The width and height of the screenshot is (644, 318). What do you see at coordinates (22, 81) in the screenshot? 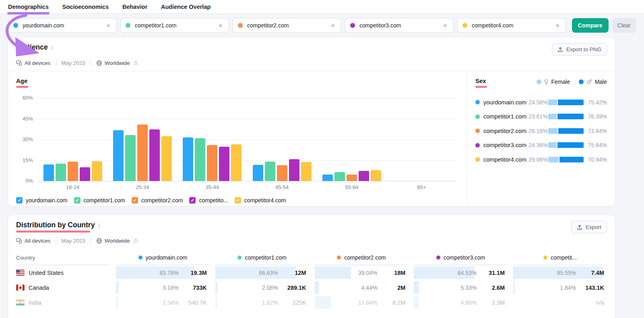
I see `age-chart-title: Age` at bounding box center [22, 81].